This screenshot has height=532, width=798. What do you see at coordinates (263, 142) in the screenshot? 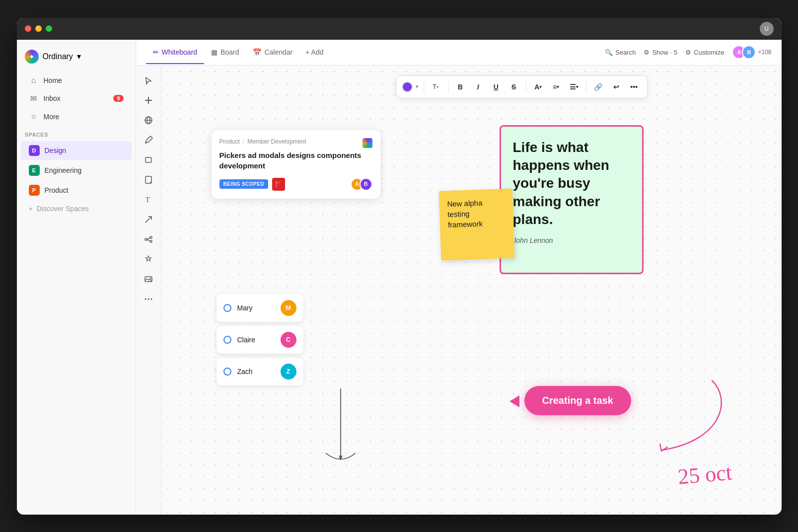
I see `task-card-breadcrumb: Product / Member Development` at bounding box center [263, 142].